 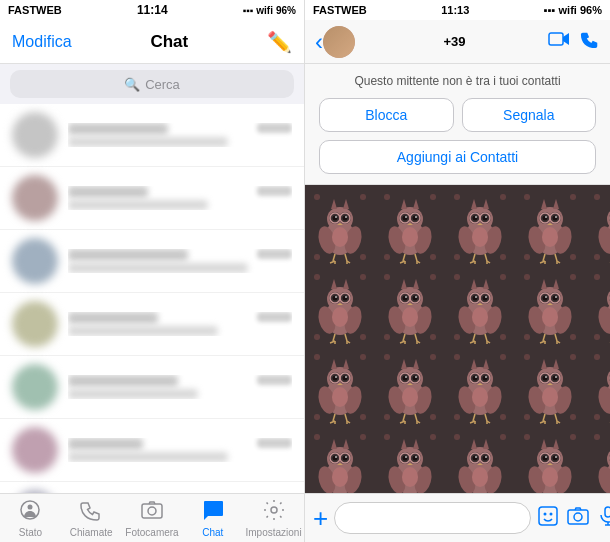 What do you see at coordinates (320, 518) in the screenshot?
I see `plus-button: +` at bounding box center [320, 518].